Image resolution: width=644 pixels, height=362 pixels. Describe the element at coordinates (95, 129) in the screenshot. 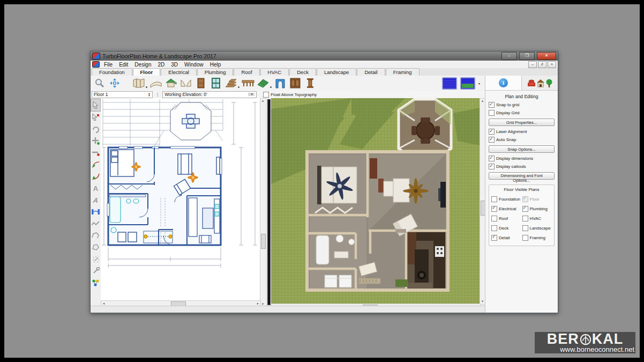

I see `rotate-tool-icon` at that location.